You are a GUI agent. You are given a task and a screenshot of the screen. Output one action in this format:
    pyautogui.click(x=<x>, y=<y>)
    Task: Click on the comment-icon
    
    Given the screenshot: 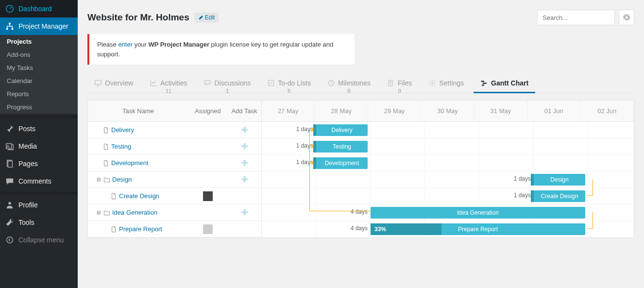 What is the action you would take?
    pyautogui.click(x=10, y=181)
    